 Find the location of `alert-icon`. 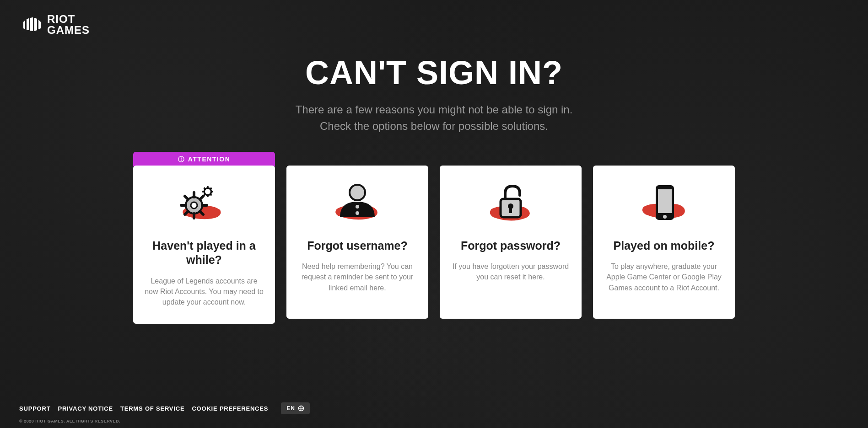

alert-icon is located at coordinates (181, 159).